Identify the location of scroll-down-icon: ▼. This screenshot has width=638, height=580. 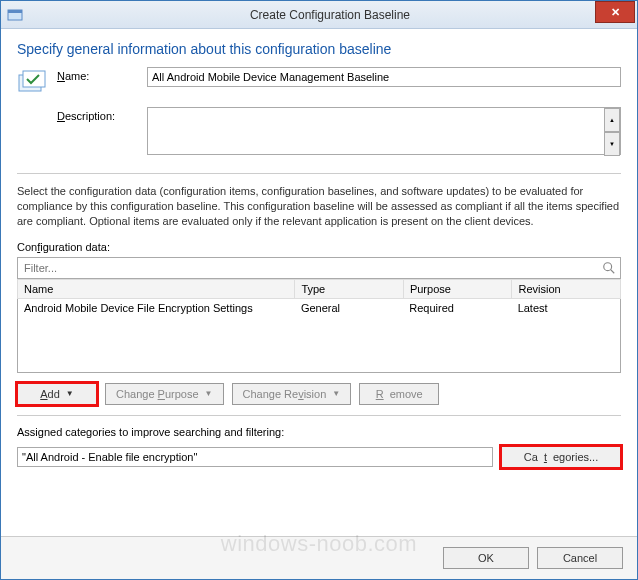
(612, 144).